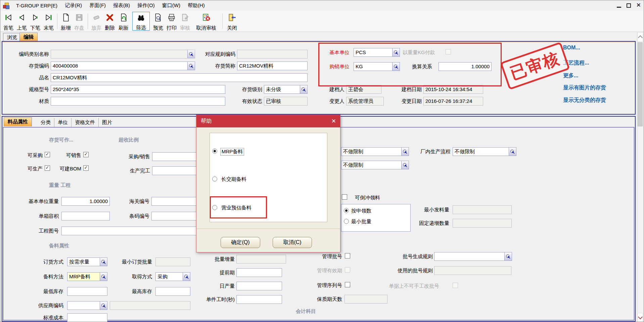 The image size is (644, 322). What do you see at coordinates (234, 179) in the screenshot?
I see `long-lead-prep-label: 长交期备料` at bounding box center [234, 179].